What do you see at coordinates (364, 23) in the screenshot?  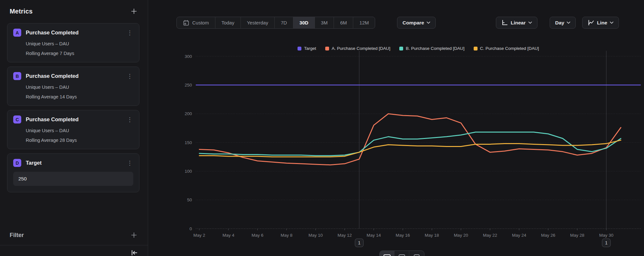 I see `date-range-12m: 12M` at bounding box center [364, 23].